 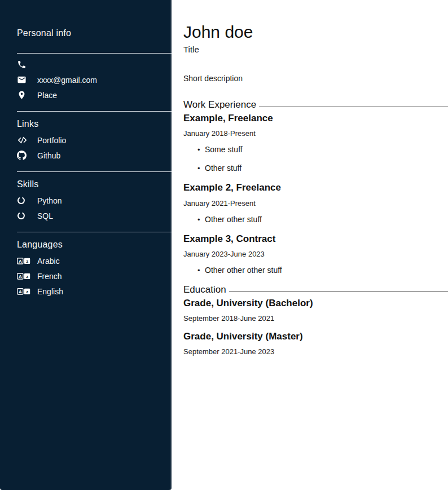 I want to click on contact-item, so click(x=94, y=64).